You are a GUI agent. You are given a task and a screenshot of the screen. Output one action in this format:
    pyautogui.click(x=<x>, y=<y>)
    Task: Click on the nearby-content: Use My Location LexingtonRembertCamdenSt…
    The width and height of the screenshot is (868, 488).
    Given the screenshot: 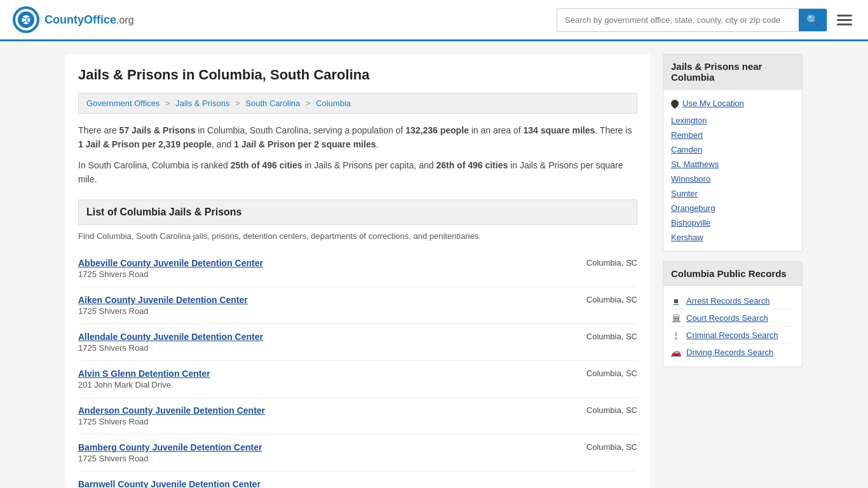 What is the action you would take?
    pyautogui.click(x=733, y=170)
    